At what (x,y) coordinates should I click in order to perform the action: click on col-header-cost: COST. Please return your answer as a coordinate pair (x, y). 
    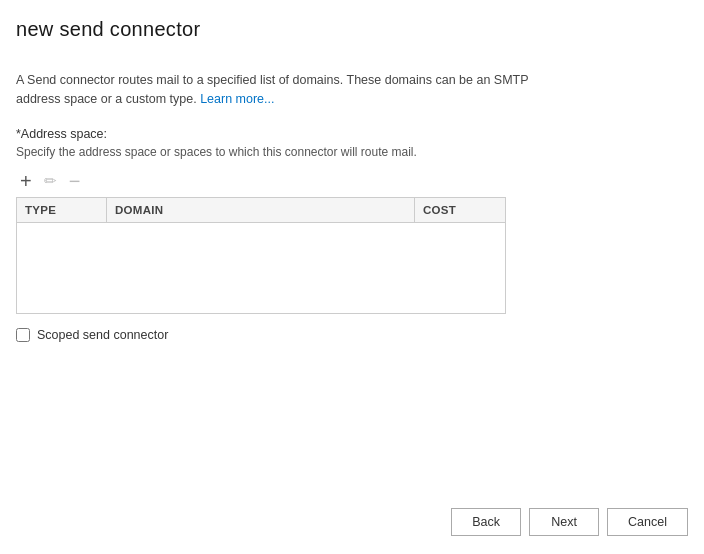
    Looking at the image, I should click on (460, 210).